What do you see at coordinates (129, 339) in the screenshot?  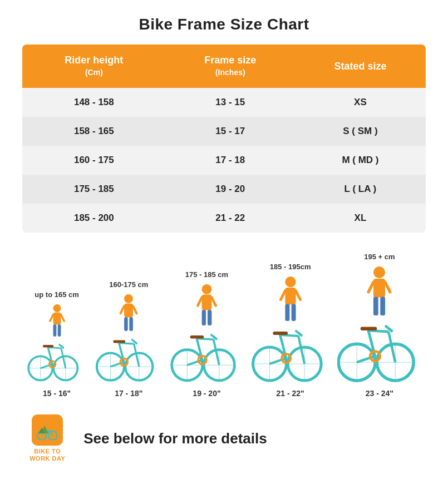 I see `bike-item: 160-175 cm` at bounding box center [129, 339].